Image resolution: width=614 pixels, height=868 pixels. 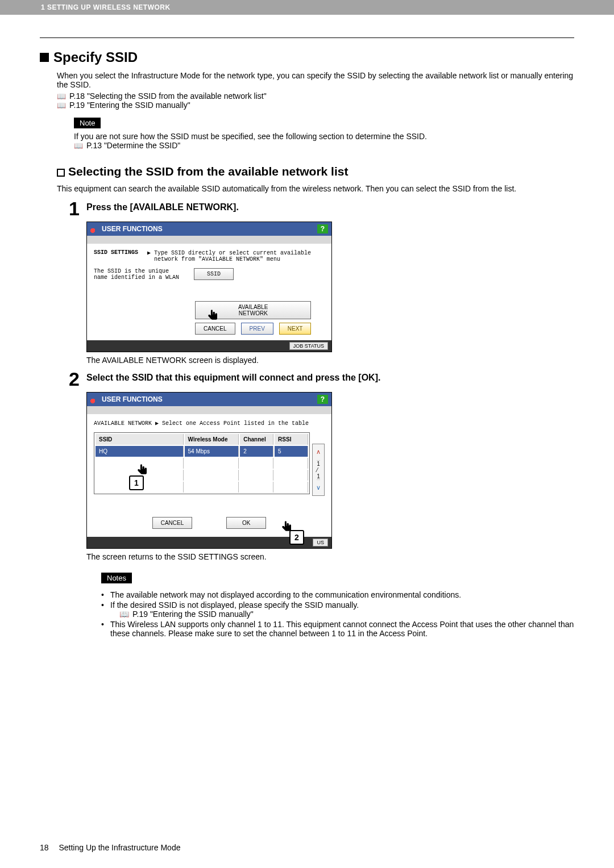 What do you see at coordinates (307, 37) in the screenshot?
I see `horizontal-rule` at bounding box center [307, 37].